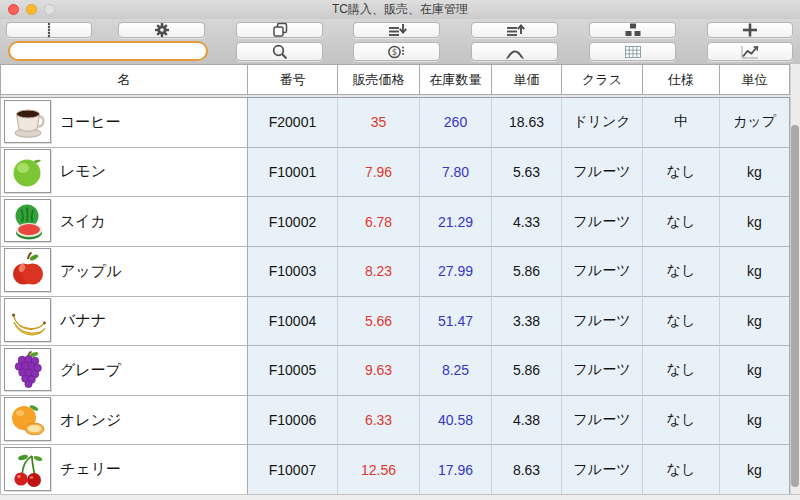  What do you see at coordinates (379, 123) in the screenshot?
I see `cell-price: 35` at bounding box center [379, 123].